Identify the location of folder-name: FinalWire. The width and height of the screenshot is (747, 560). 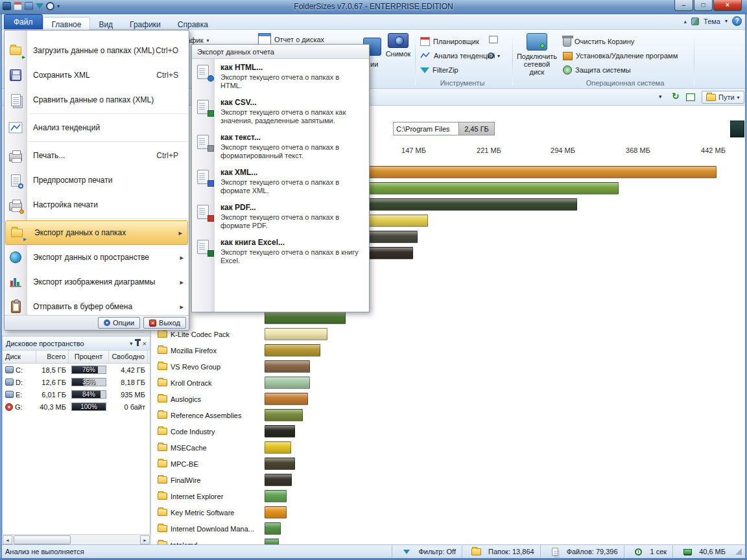
(185, 480).